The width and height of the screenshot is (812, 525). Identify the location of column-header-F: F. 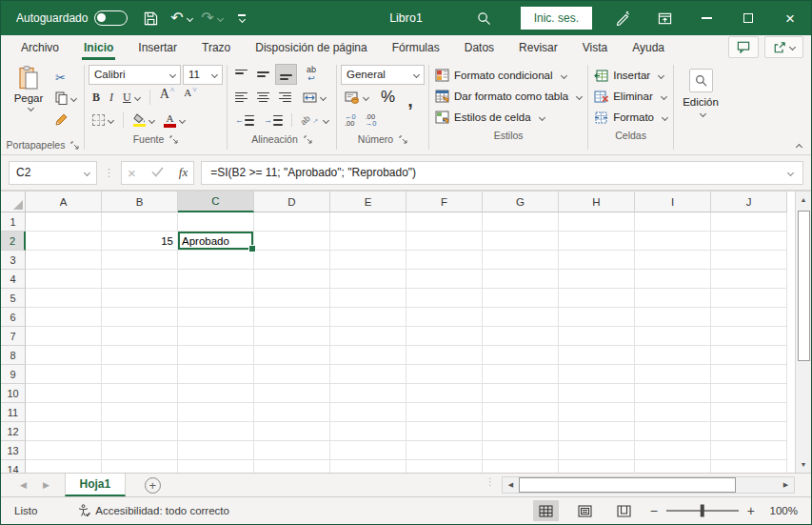
(445, 202).